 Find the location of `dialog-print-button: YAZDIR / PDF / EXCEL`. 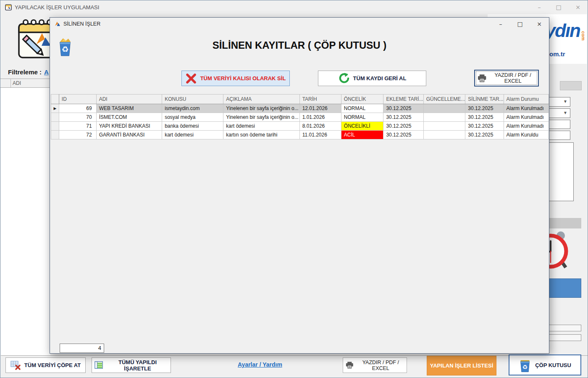

dialog-print-button: YAZDIR / PDF / EXCEL is located at coordinates (507, 78).